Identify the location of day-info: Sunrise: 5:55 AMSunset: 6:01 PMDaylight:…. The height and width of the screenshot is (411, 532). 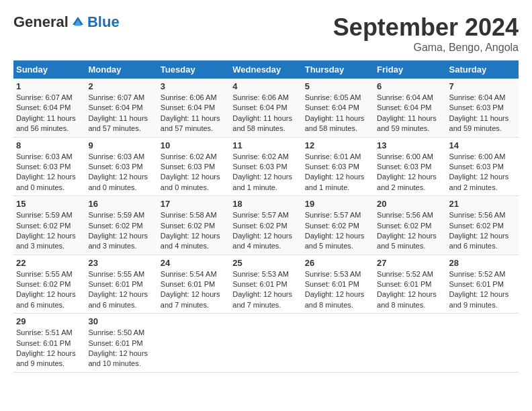
(121, 290).